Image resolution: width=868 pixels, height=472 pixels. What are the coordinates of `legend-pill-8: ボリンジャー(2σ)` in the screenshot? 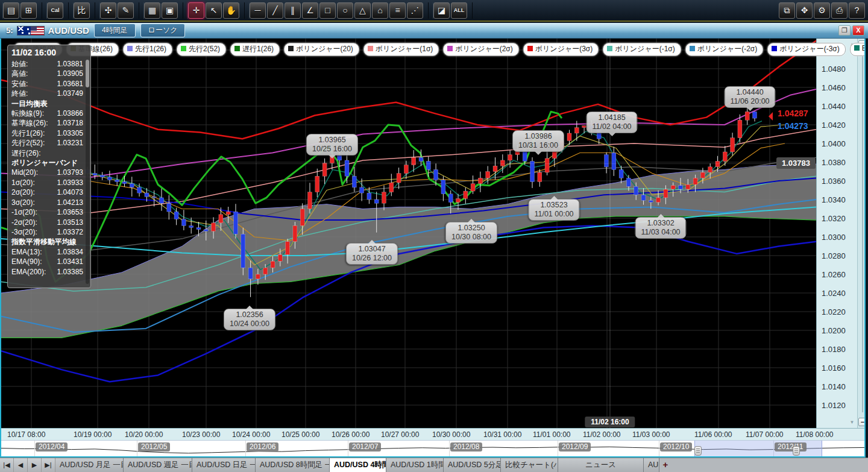 It's located at (481, 49).